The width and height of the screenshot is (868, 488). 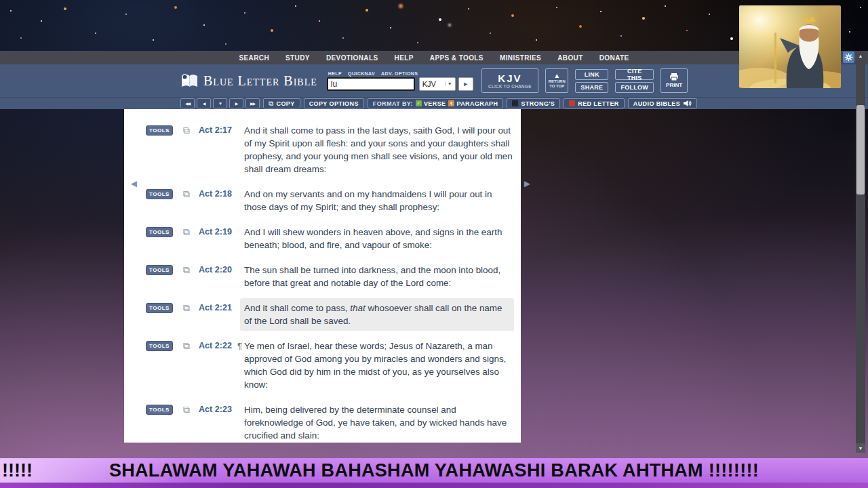 What do you see at coordinates (334, 103) in the screenshot?
I see `copy-options-button: COPY OPTIONS` at bounding box center [334, 103].